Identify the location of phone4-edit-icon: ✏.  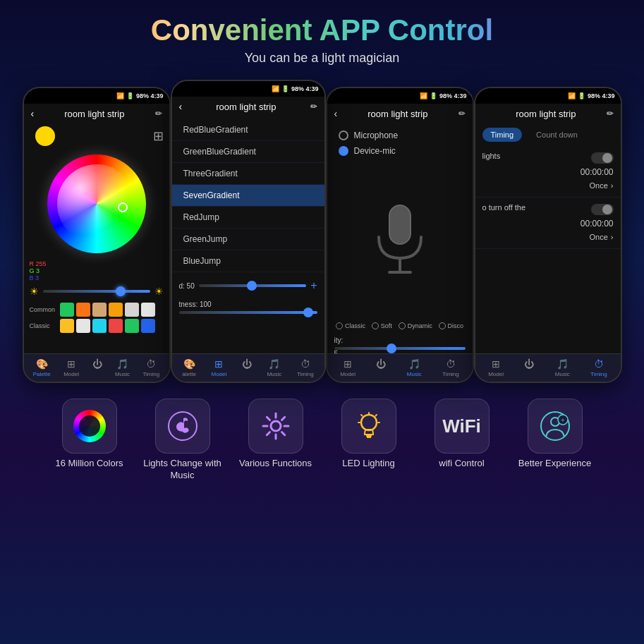
(610, 114).